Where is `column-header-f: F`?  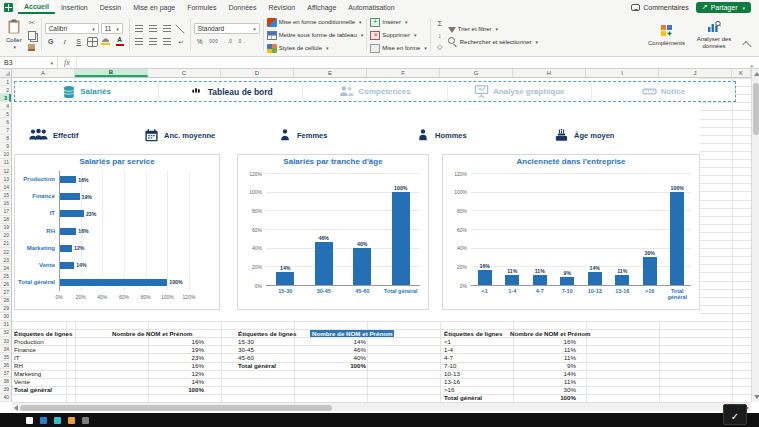 column-header-f: F is located at coordinates (404, 73).